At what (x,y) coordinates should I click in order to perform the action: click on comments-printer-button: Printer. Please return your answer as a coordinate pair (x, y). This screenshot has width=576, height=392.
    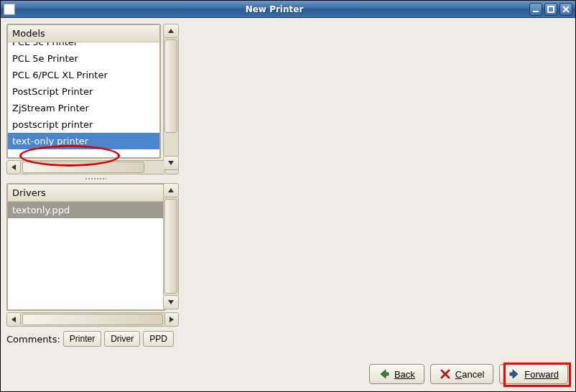
    Looking at the image, I should click on (82, 339).